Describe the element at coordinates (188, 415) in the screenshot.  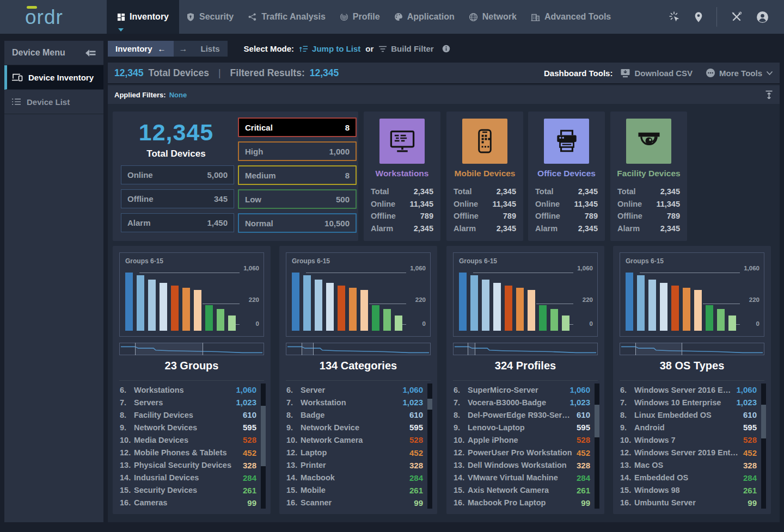
I see `list-item: 8. Facility Devices 610` at that location.